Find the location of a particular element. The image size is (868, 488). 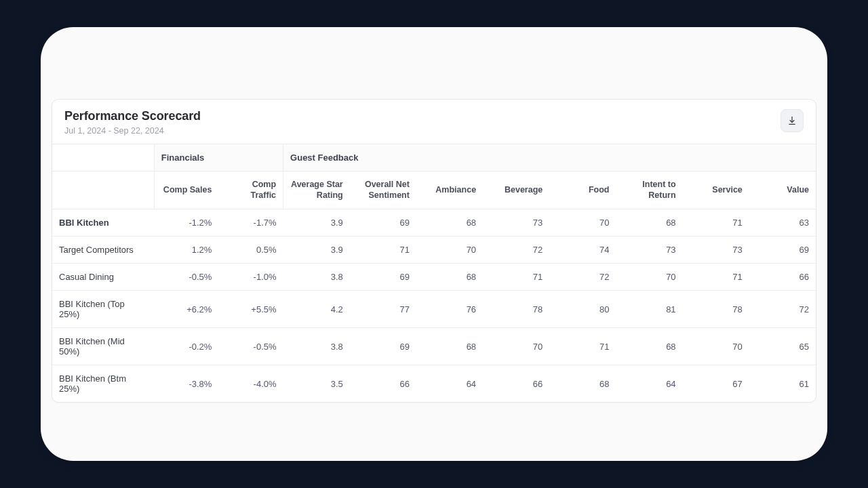

cell-beverage: 78 is located at coordinates (516, 309).